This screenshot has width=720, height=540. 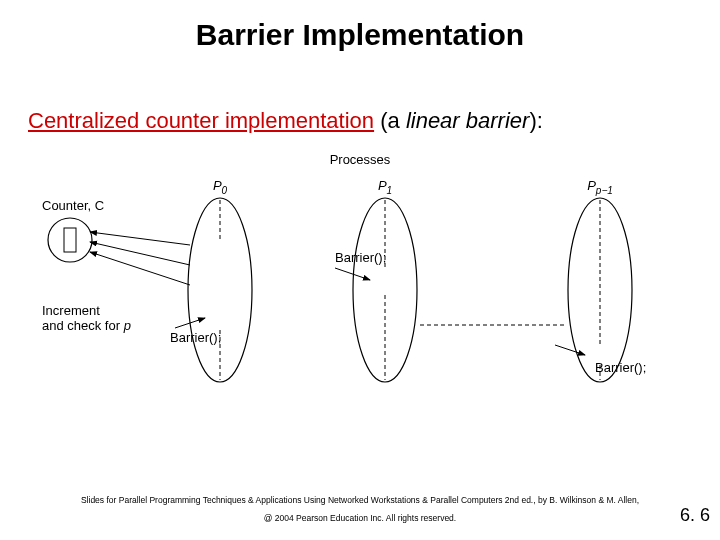 I want to click on subtitle-paren-close: ):, so click(x=536, y=120).